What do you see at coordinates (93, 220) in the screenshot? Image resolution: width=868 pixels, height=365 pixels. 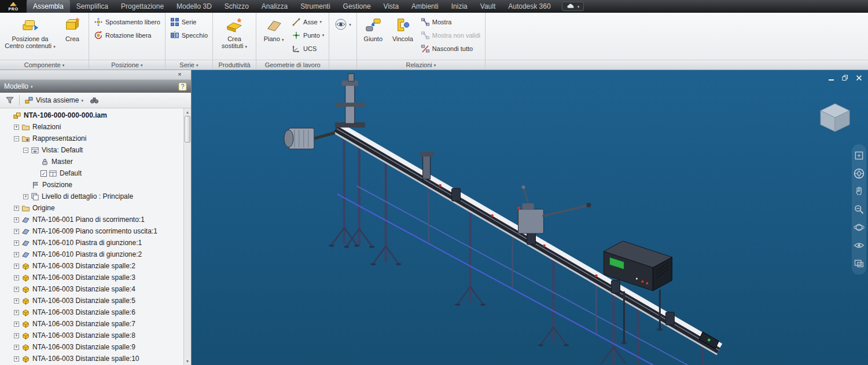 I see `tree-item: +NTA-106-001 Piano di scorrimento:1` at bounding box center [93, 220].